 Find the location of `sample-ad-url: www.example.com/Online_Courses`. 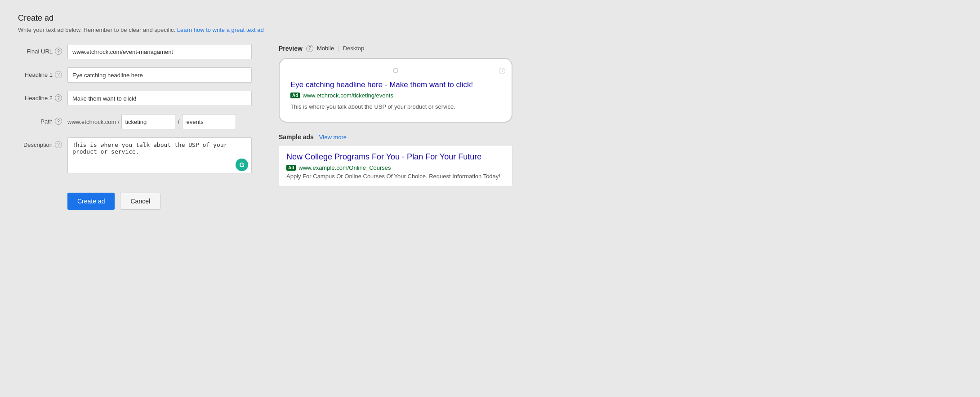

sample-ad-url: www.example.com/Online_Courses is located at coordinates (344, 168).